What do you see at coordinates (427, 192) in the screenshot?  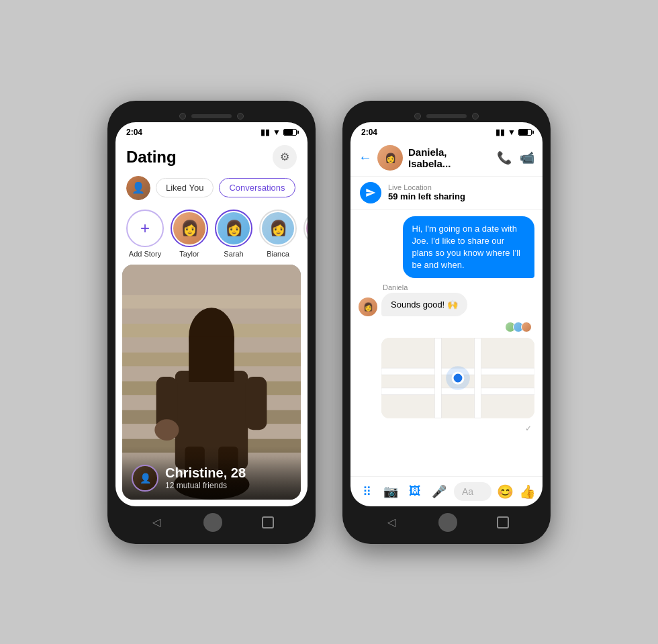 I see `live-location-text: Live Location 59 min left sharing` at bounding box center [427, 192].